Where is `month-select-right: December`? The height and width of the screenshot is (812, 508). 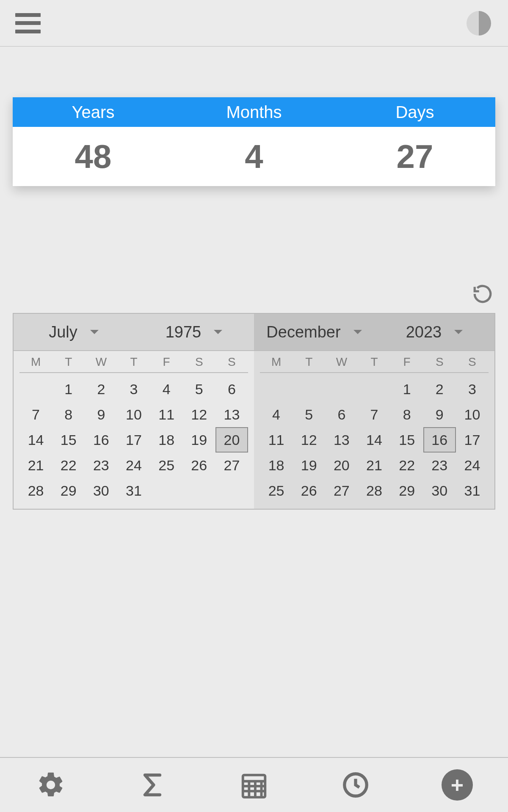 month-select-right: December is located at coordinates (314, 332).